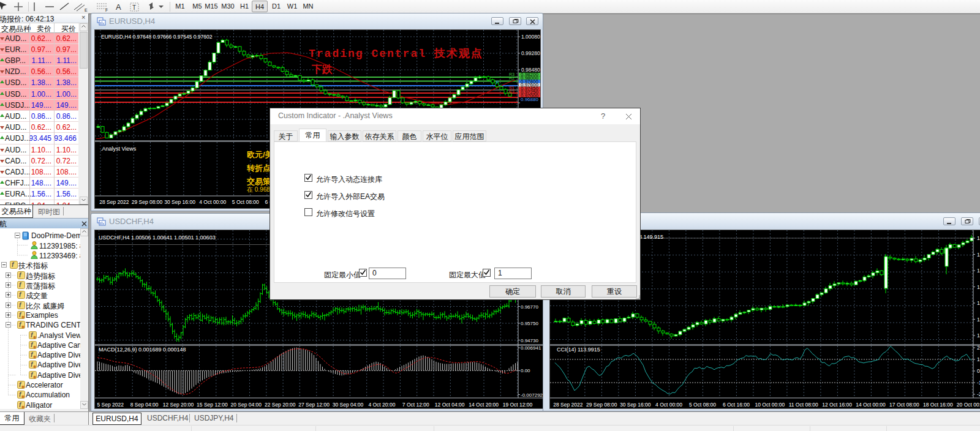 The image size is (980, 431). Describe the element at coordinates (157, 37) in the screenshot. I see `svg-text:EURUSD,H4 0.97648 0.97666 0.97: EURUSD,H4 0.97648 0.97666 0.97545 0.9760…` at that location.